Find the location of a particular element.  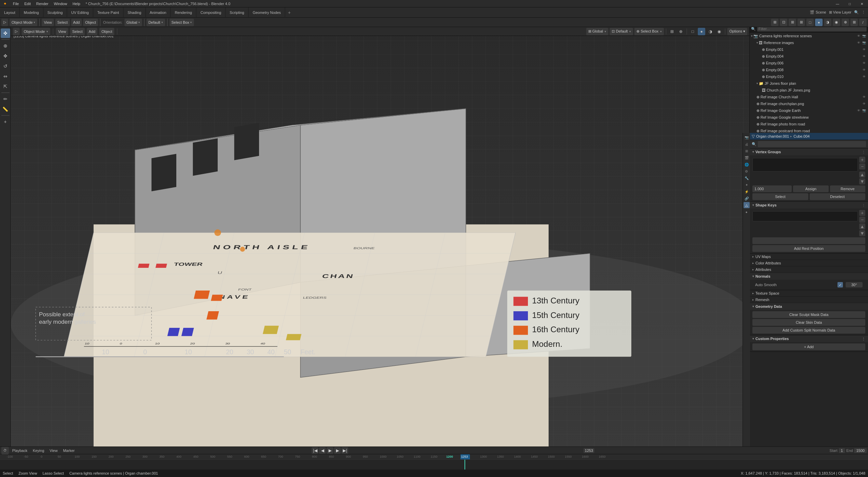

tab-uv-editing: UV Editing is located at coordinates (80, 13).